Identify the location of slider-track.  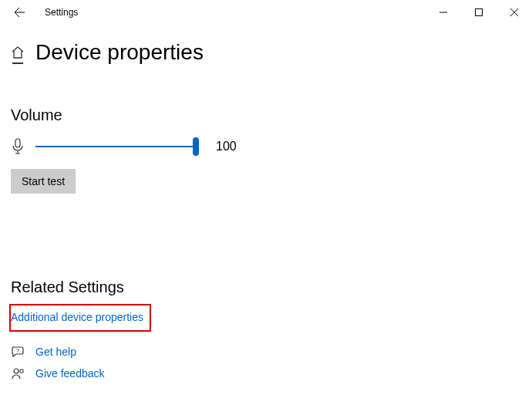
(116, 147).